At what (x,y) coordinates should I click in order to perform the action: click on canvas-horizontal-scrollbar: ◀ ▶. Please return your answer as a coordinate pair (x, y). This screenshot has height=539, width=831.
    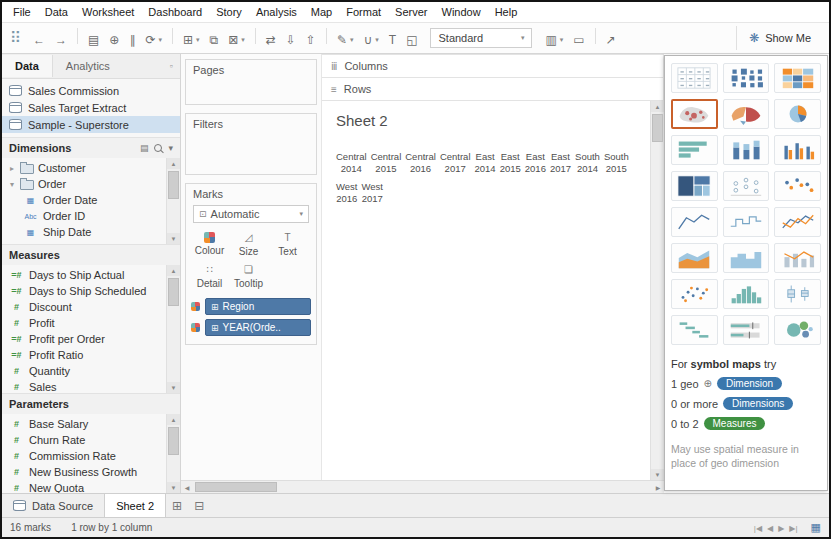
    Looking at the image, I should click on (422, 486).